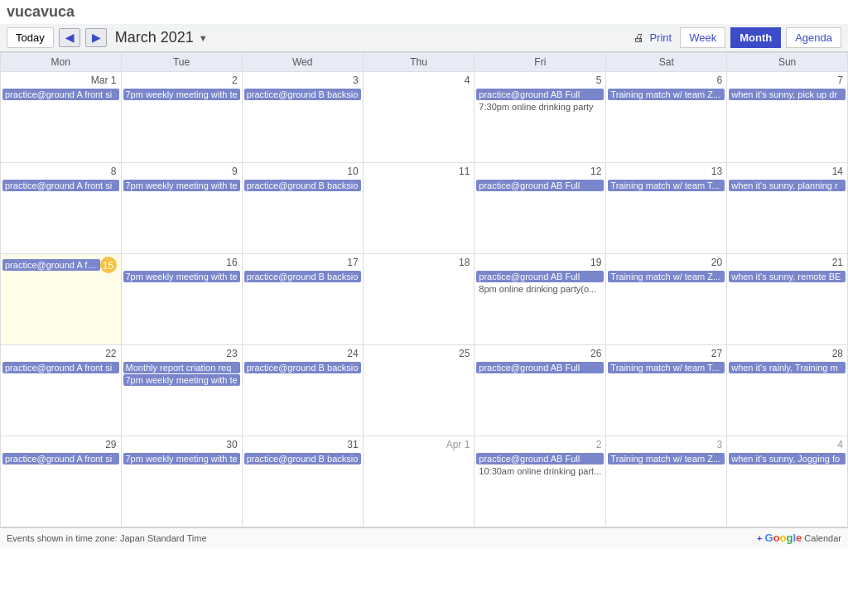  I want to click on calendar-cell: 3Training match w/ team Z..., so click(667, 482).